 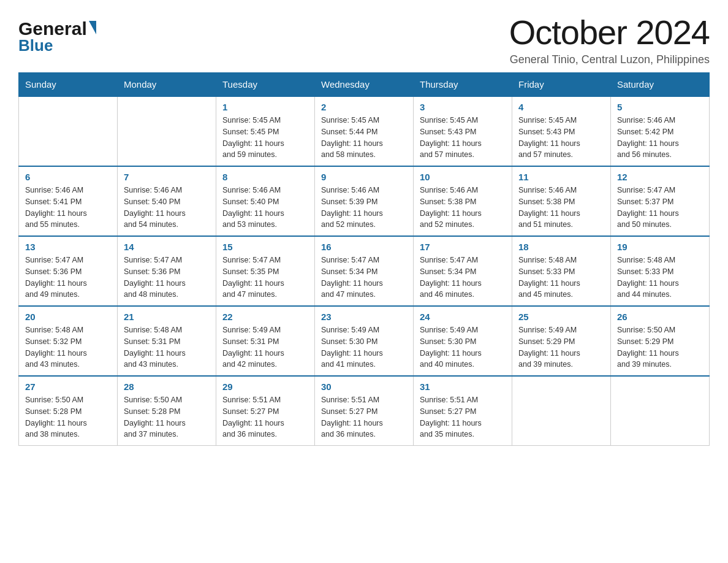 I want to click on calendar-cell: 1Sunrise: 5:45 AM Sunset: 5:45 PM Daylig…, so click(x=266, y=131).